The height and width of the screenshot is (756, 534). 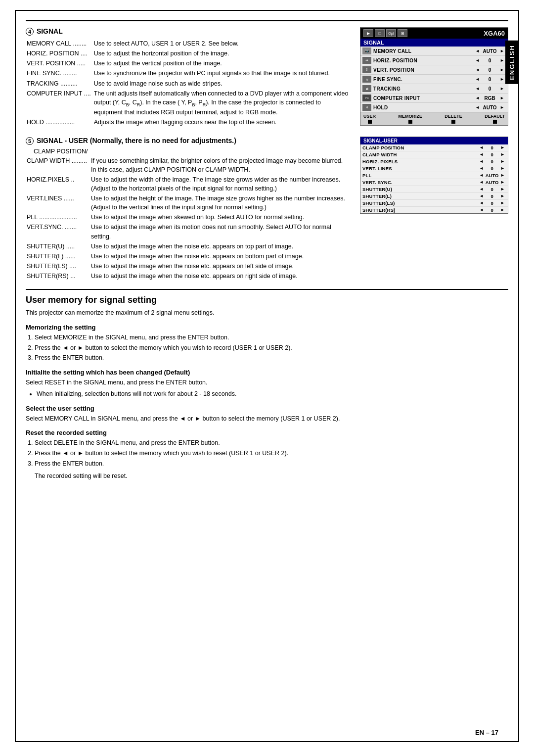 What do you see at coordinates (492, 168) in the screenshot?
I see `su-value-vert-lines: 0` at bounding box center [492, 168].